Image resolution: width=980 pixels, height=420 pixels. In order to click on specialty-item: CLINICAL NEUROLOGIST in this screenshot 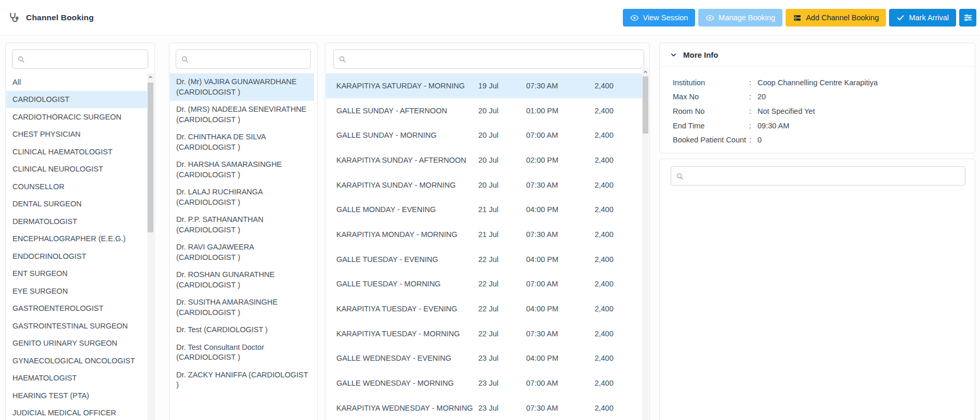, I will do `click(77, 169)`.